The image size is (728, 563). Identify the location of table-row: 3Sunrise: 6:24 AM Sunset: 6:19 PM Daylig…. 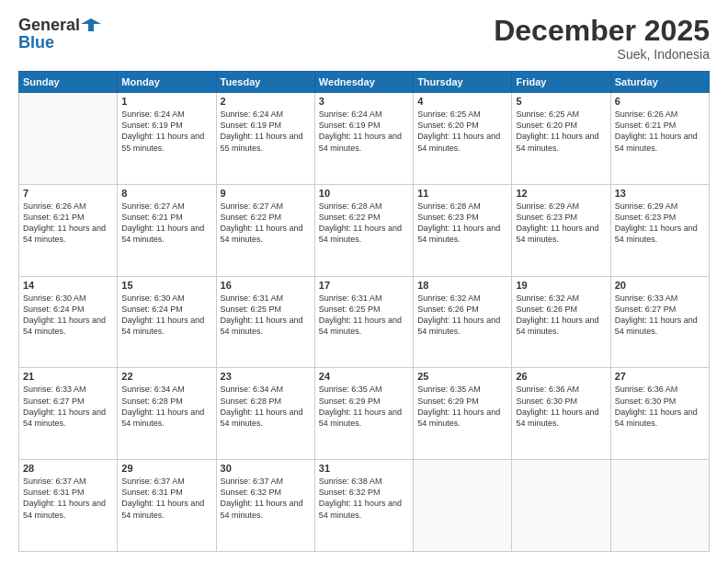
(364, 139).